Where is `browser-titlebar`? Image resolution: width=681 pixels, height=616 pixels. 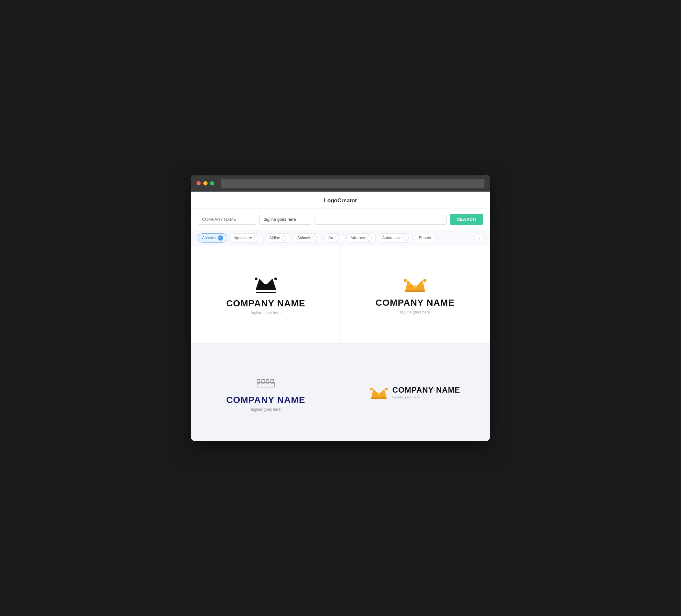
browser-titlebar is located at coordinates (340, 183).